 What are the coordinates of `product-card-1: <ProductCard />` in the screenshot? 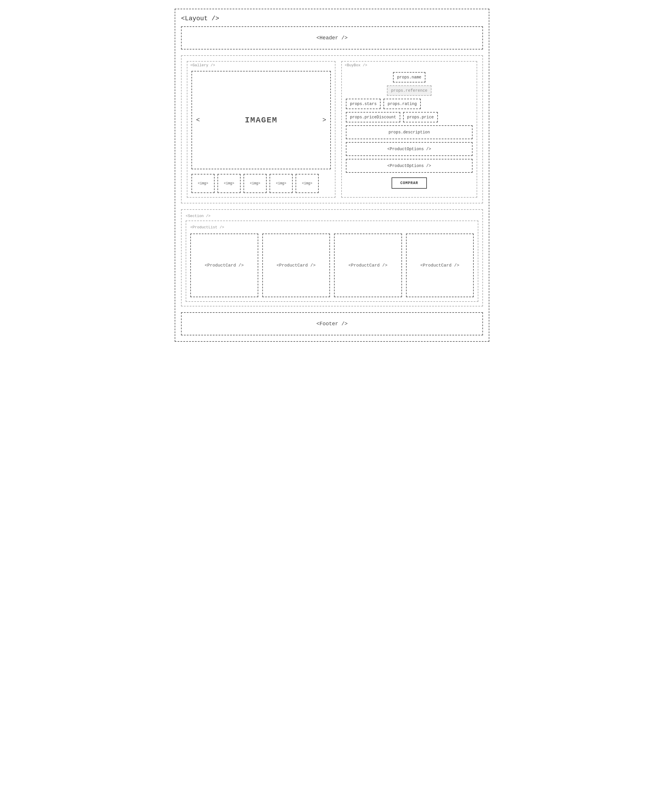 It's located at (224, 266).